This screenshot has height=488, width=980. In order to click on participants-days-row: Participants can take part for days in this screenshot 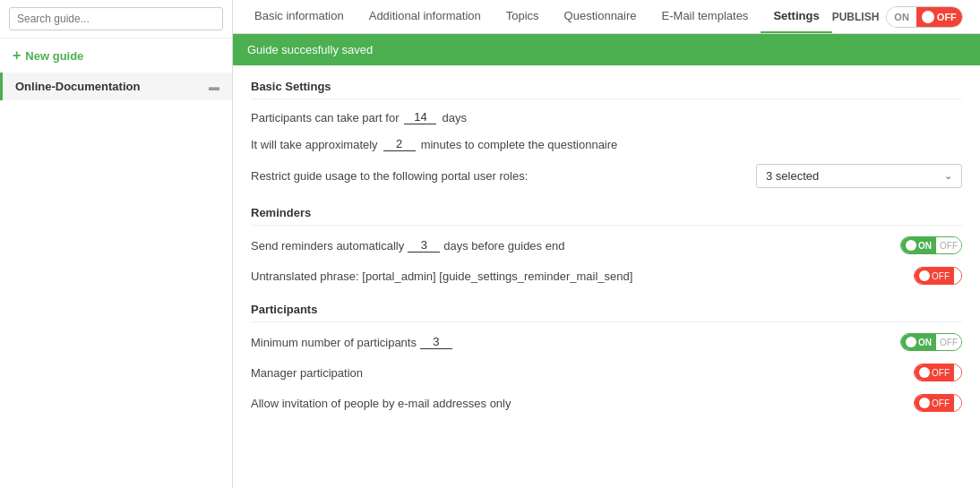, I will do `click(606, 117)`.